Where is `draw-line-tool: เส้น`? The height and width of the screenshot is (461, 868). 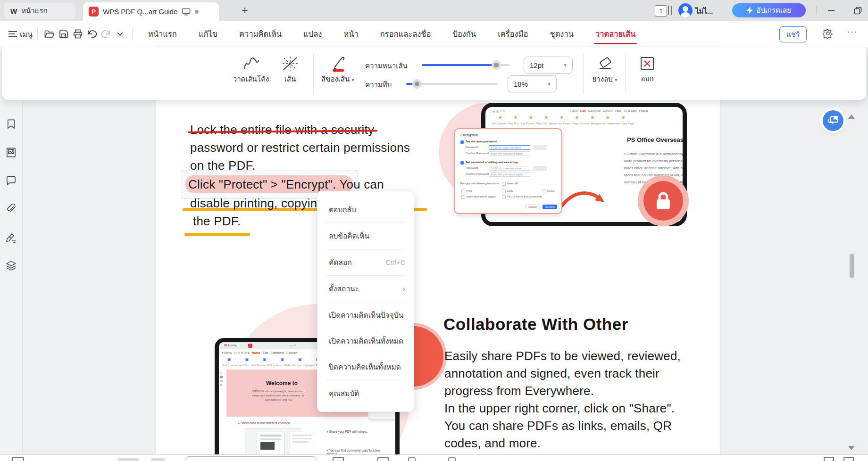 draw-line-tool: เส้น is located at coordinates (290, 74).